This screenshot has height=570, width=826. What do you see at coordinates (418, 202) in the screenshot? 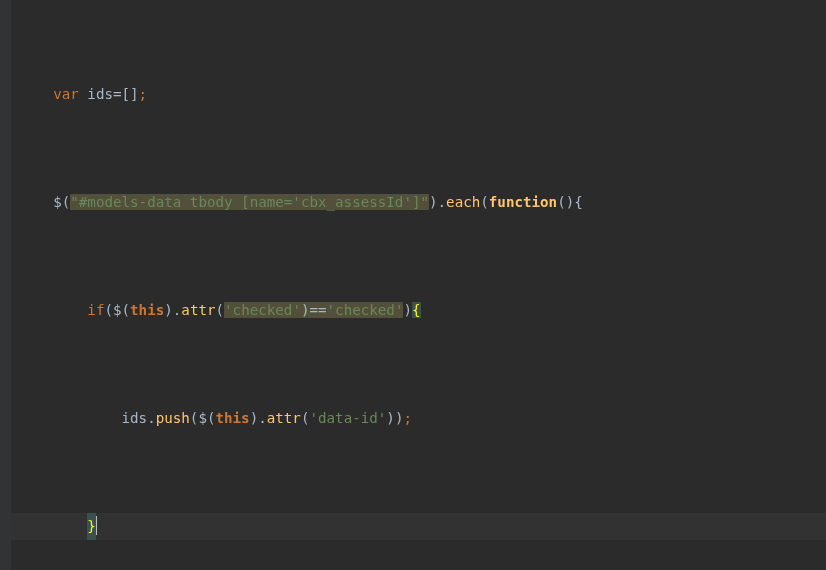
I see `code-line: $("#models-data tbody [name='cbx_assessI…` at bounding box center [418, 202].